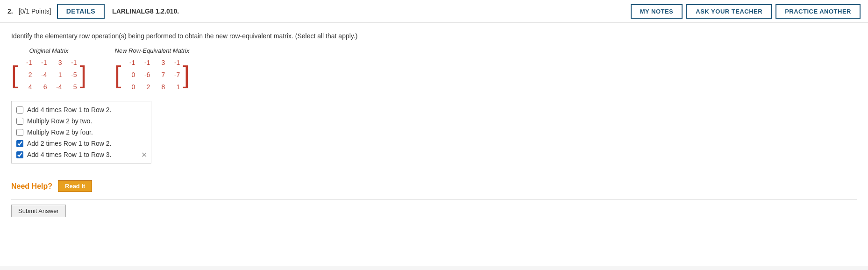  What do you see at coordinates (26, 87) in the screenshot?
I see `matrix-cell: 4` at bounding box center [26, 87].